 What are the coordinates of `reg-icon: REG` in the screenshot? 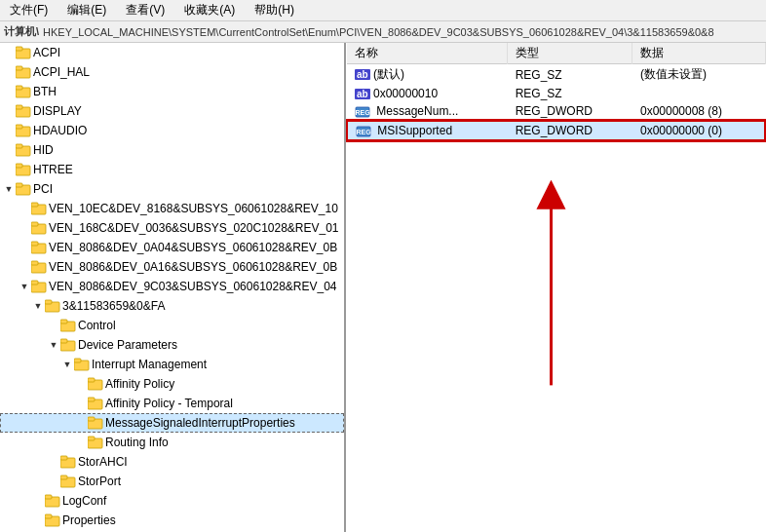 It's located at (363, 112).